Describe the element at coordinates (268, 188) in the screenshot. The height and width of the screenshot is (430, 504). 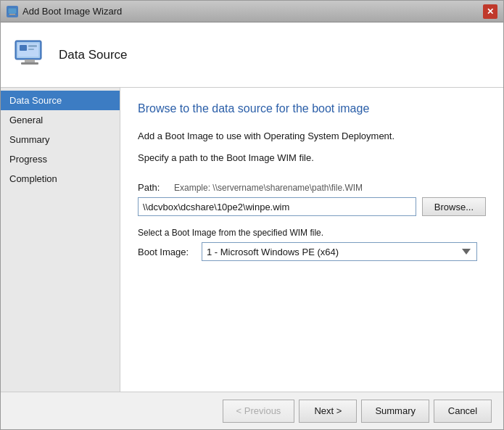
I see `path-example: Example: \\servername\sharename\path\fil…` at that location.